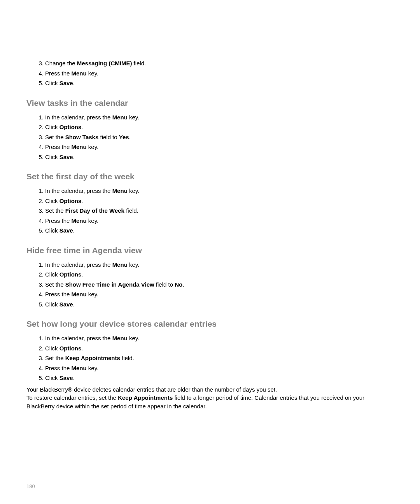 The image size is (420, 504). Describe the element at coordinates (145, 397) in the screenshot. I see `section4-para2-bold: Keep Appointments` at that location.